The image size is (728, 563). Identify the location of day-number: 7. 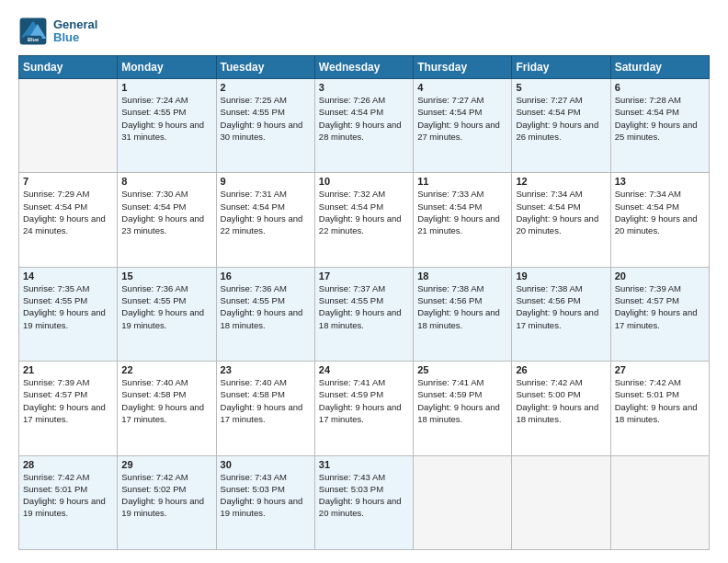
(68, 181).